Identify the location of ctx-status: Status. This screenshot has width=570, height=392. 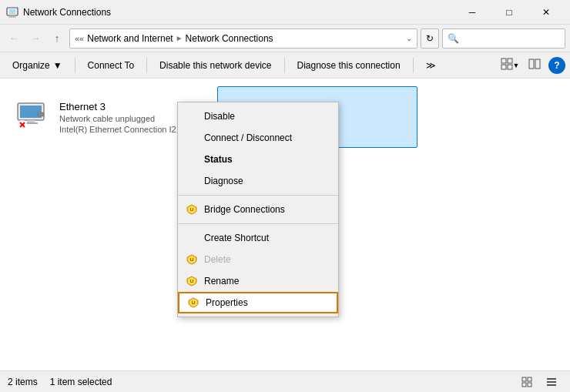
(258, 159).